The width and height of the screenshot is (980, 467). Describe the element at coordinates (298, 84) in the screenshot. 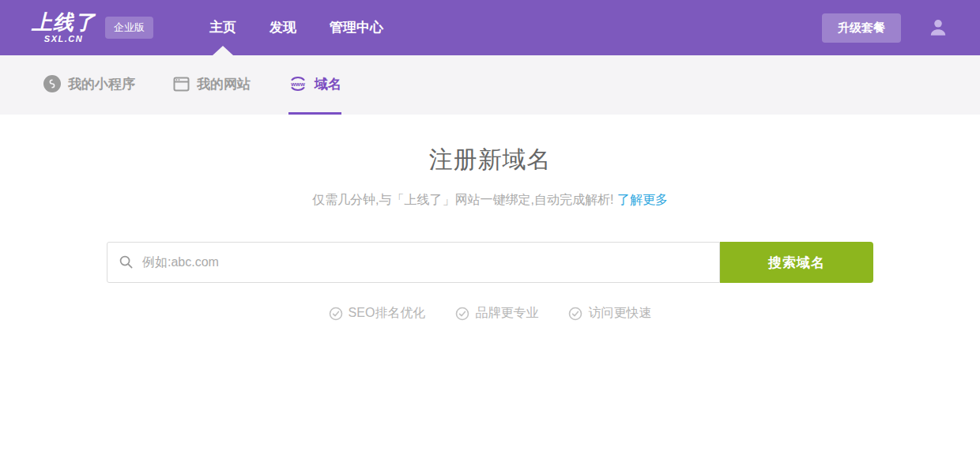

I see `domain-www-icon: www` at that location.